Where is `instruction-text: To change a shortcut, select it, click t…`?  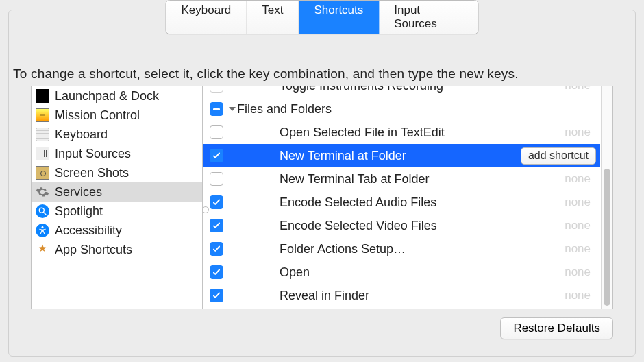 instruction-text: To change a shortcut, select it, click t… is located at coordinates (266, 74).